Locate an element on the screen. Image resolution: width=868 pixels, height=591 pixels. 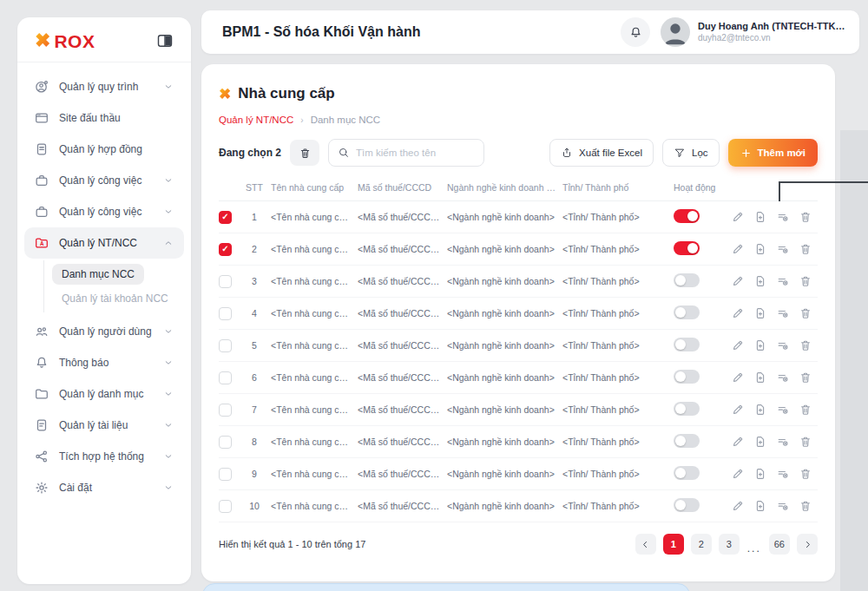
pagination-page-button: 66 is located at coordinates (779, 544).